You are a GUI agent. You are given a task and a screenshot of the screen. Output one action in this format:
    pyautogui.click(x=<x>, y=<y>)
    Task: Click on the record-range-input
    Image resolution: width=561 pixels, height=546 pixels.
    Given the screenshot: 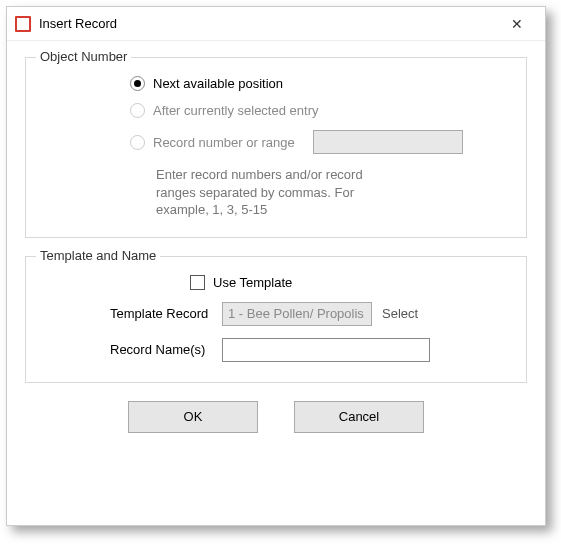 What is the action you would take?
    pyautogui.click(x=388, y=142)
    